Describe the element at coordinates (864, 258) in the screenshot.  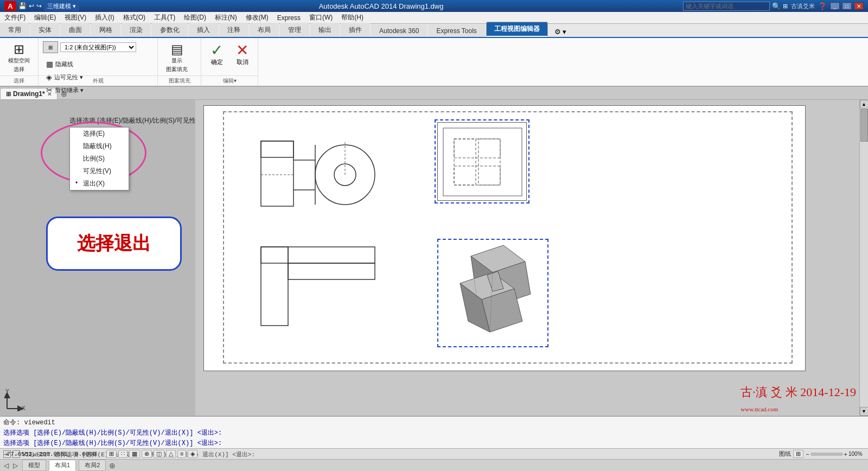
I see `scroll-track` at that location.